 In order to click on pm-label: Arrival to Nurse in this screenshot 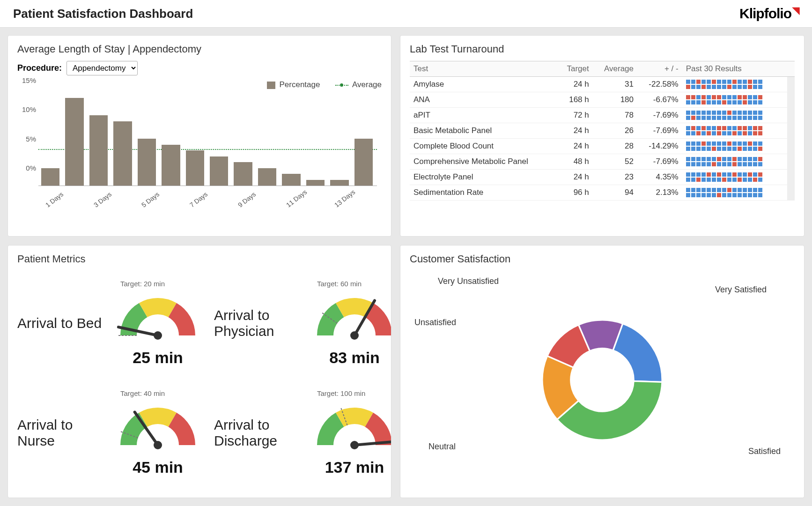, I will do `click(64, 433)`.